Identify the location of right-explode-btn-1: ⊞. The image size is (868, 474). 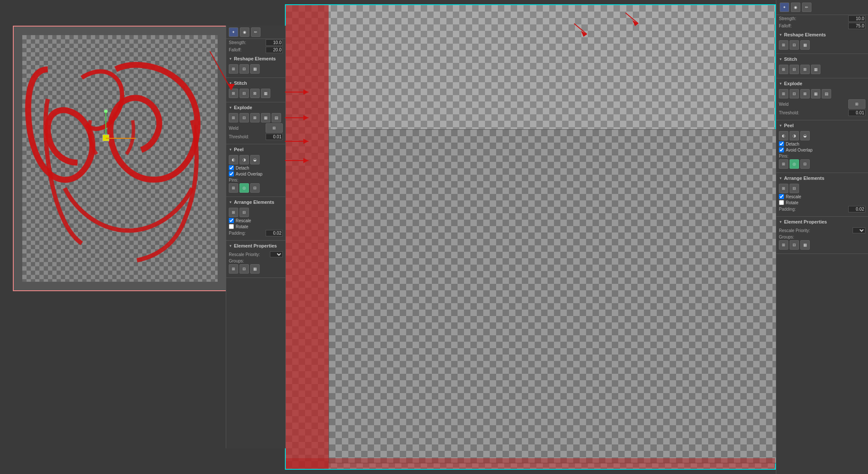
(784, 94).